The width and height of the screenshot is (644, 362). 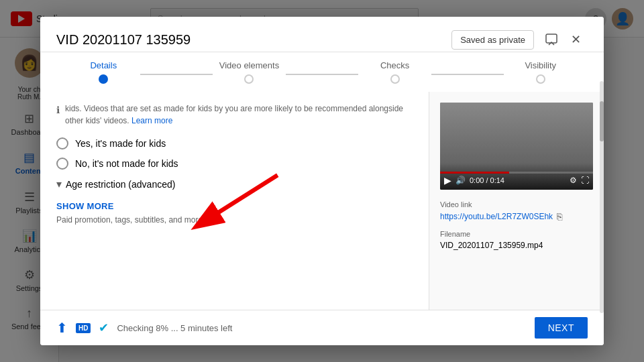 I want to click on age-restriction-label: Age restriction (advanced), so click(x=121, y=184).